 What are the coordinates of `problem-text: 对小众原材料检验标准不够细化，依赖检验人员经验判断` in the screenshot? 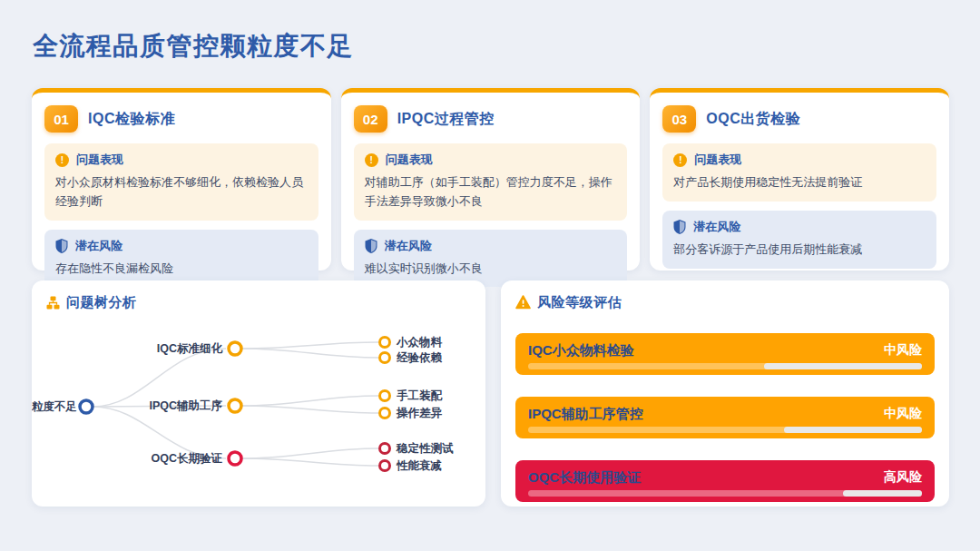 It's located at (181, 192).